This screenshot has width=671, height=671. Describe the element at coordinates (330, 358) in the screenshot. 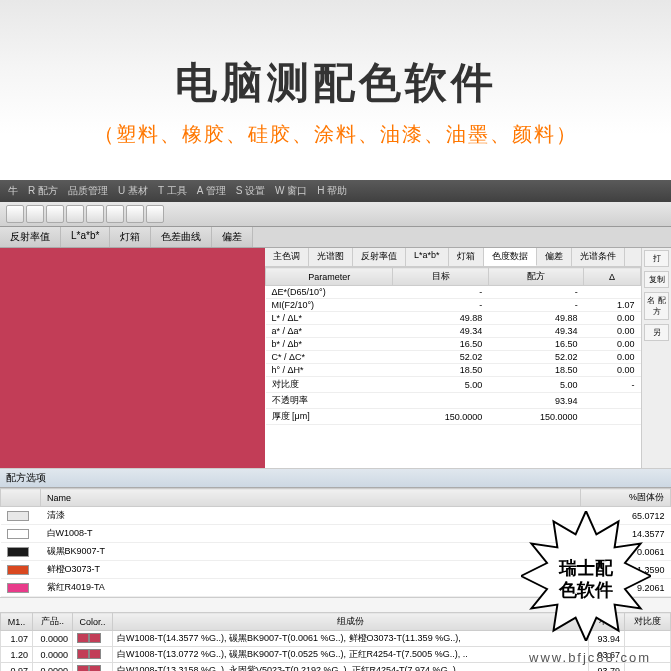

I see `param-name: C* / ΔC*` at that location.